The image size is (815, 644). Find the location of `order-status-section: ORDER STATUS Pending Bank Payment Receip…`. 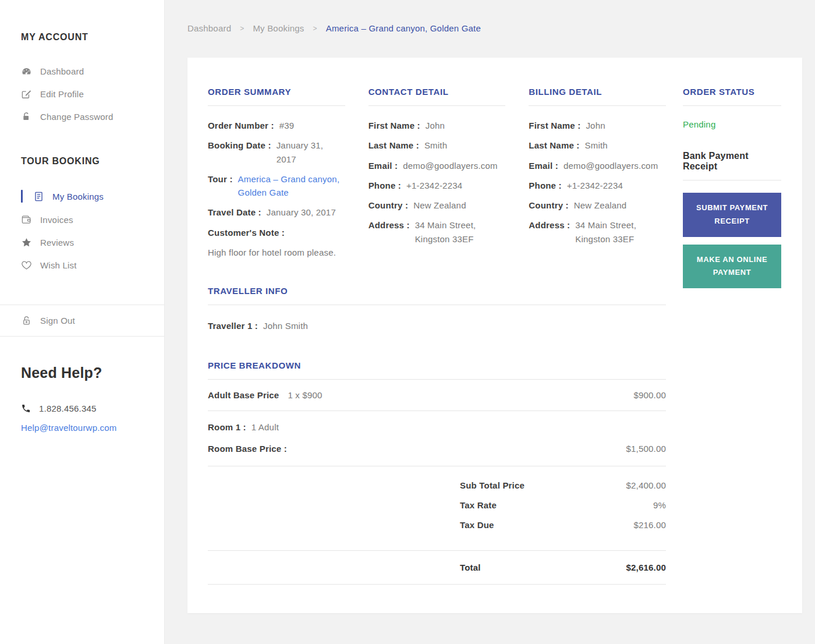

order-status-section: ORDER STATUS Pending Bank Payment Receip… is located at coordinates (732, 337).